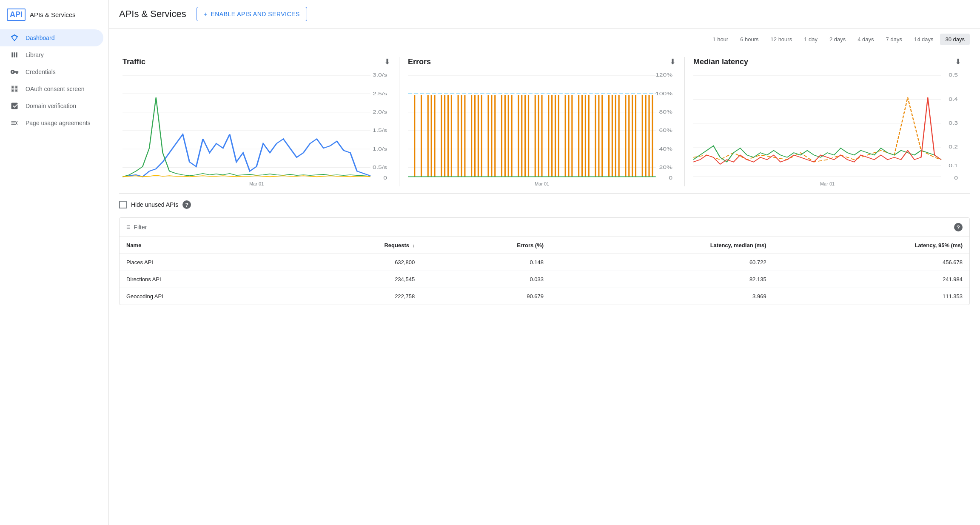 The height and width of the screenshot is (525, 980). I want to click on cell-requests: 222,758, so click(351, 297).